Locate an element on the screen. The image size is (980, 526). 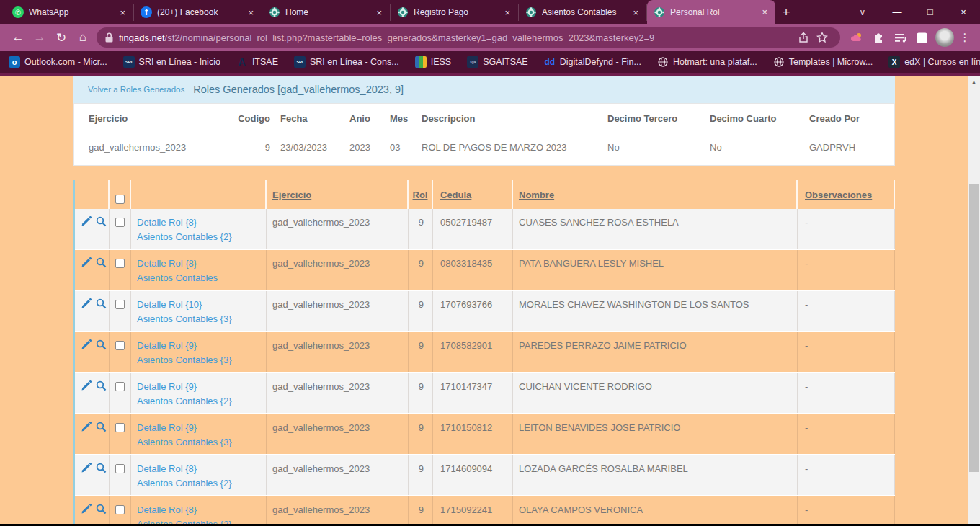
weather-extension-icon is located at coordinates (857, 37).